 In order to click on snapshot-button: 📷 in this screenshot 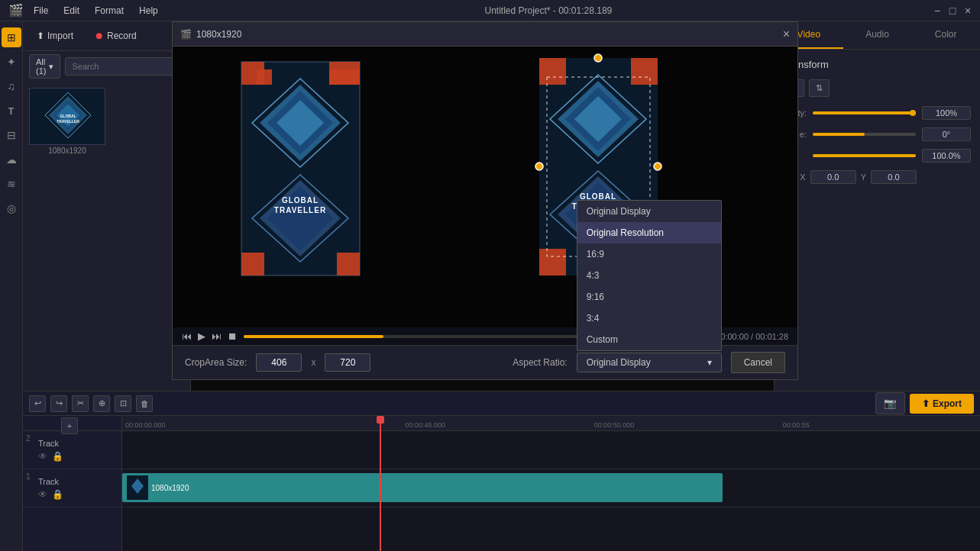, I will do `click(891, 403)`.